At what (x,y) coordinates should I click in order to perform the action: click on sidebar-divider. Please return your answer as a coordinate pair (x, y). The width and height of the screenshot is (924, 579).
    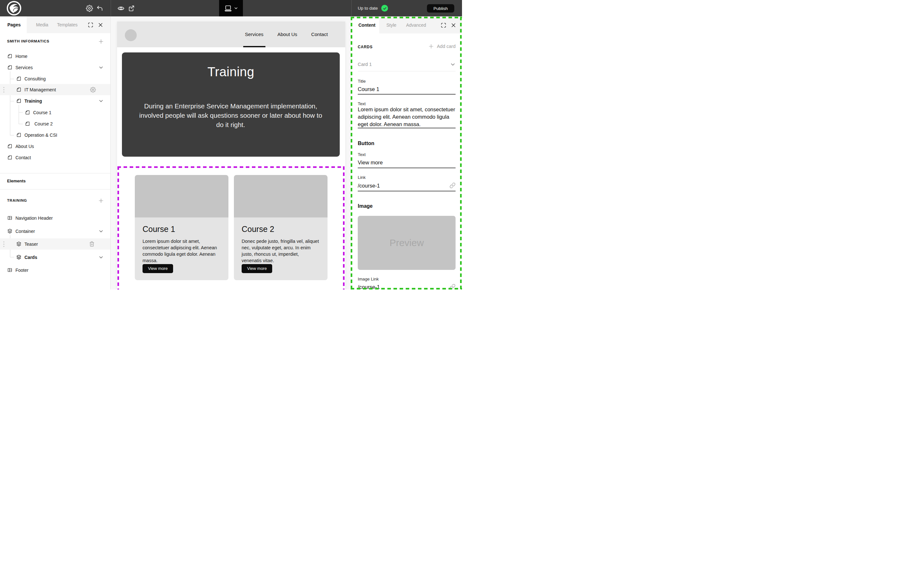
    Looking at the image, I should click on (55, 189).